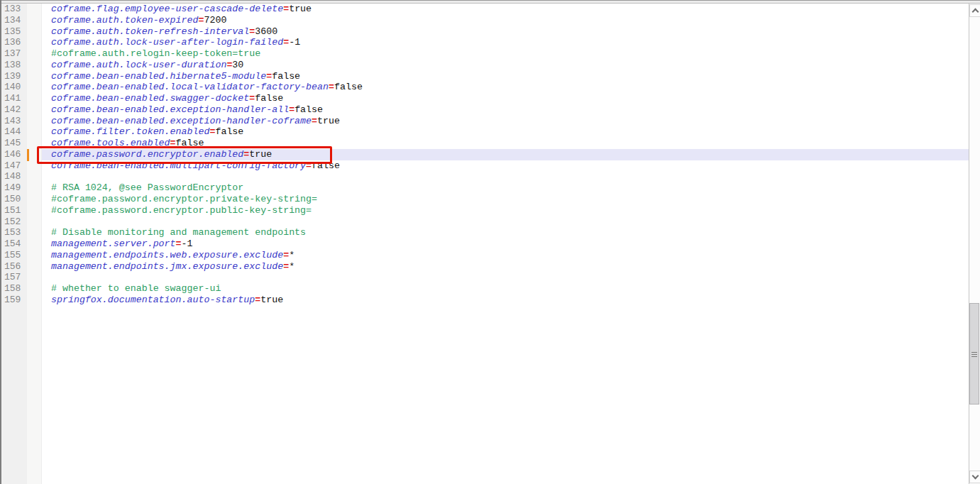 The image size is (980, 484). What do you see at coordinates (182, 210) in the screenshot?
I see `comment-text: #coframe.password.encryptor.public-key-s…` at bounding box center [182, 210].